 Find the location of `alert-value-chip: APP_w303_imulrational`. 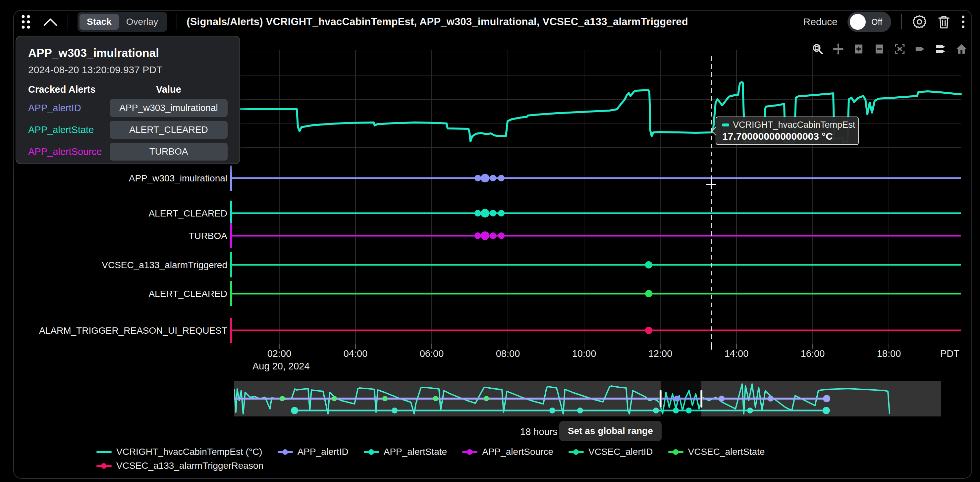

alert-value-chip: APP_w303_imulrational is located at coordinates (169, 108).